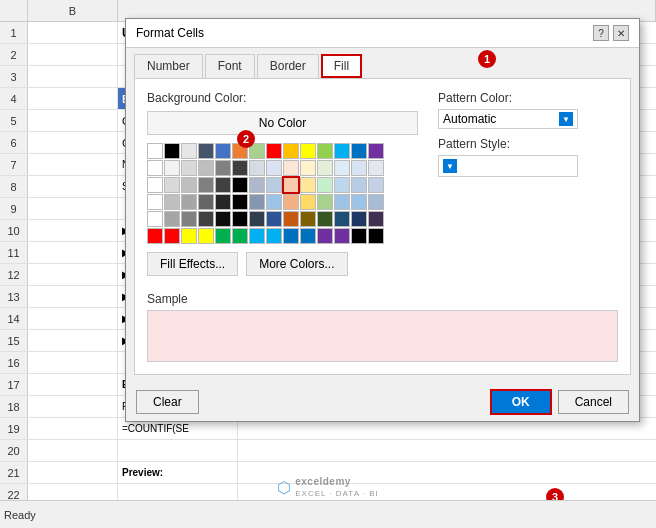 The height and width of the screenshot is (528, 656). What do you see at coordinates (382, 327) in the screenshot?
I see `sample-section: Sample` at bounding box center [382, 327].